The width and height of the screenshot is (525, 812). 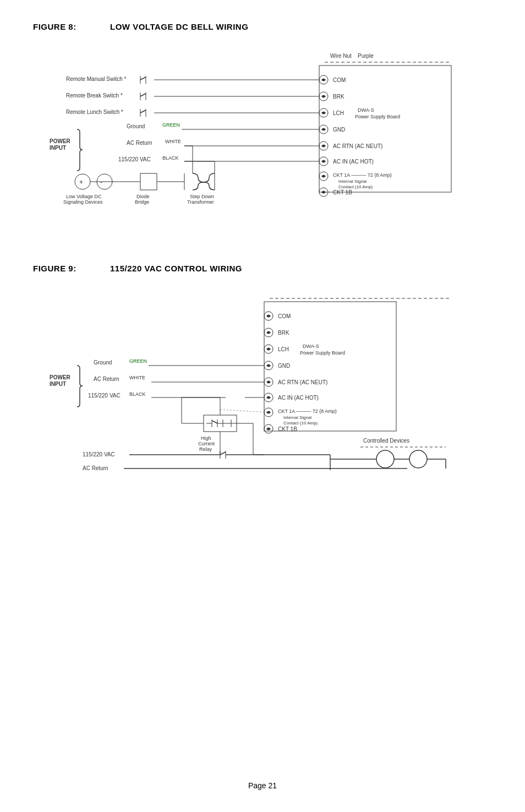 I want to click on svg-text: Remote Break Switch *, so click(x=95, y=96).